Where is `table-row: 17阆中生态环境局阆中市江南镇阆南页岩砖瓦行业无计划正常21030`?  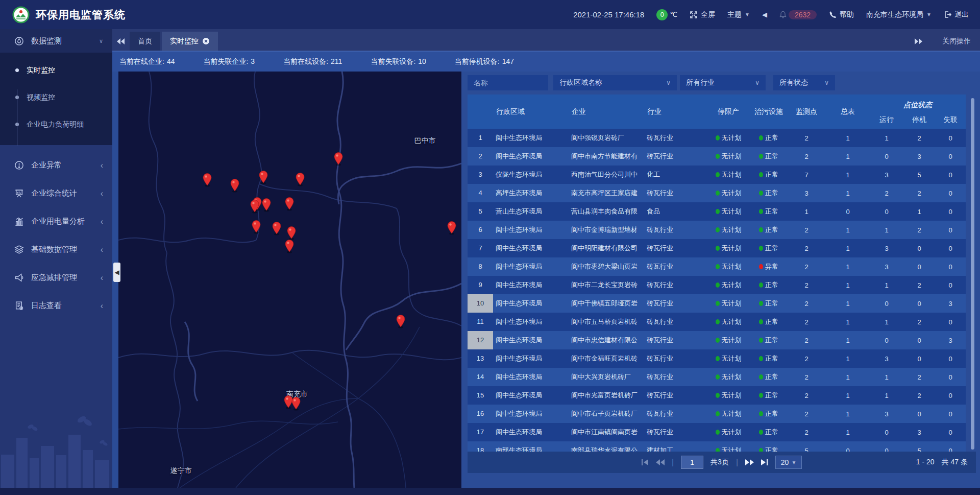
table-row: 17阆中生态环境局阆中市江南镇阆南页岩砖瓦行业无计划正常21030 is located at coordinates (717, 432).